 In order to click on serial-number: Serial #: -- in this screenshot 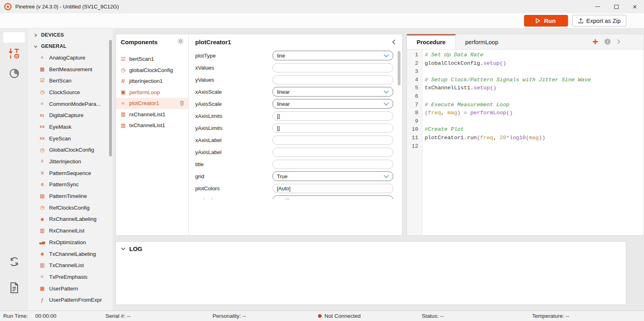, I will do `click(118, 316)`.